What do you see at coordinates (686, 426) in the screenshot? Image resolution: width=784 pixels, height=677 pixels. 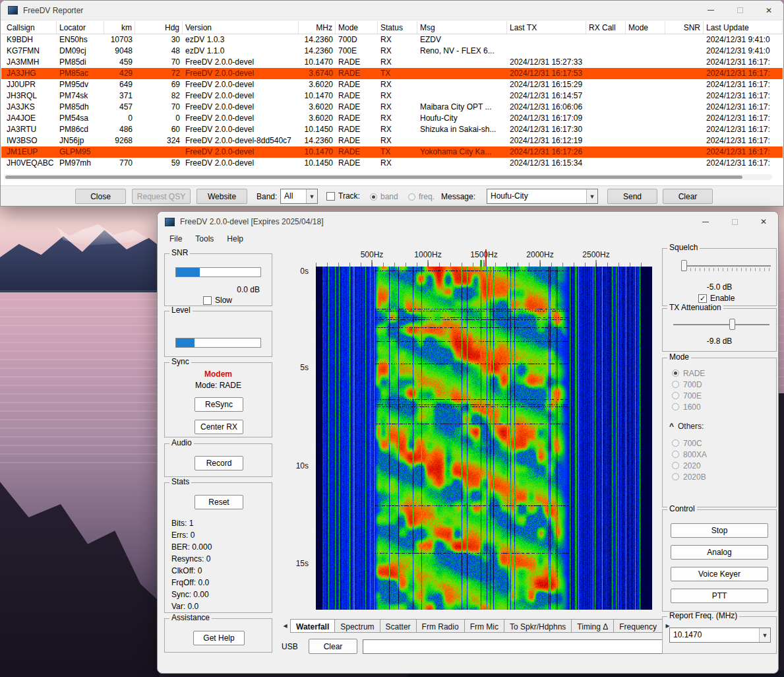 I see `mode-others-expander: ^ Others:` at bounding box center [686, 426].